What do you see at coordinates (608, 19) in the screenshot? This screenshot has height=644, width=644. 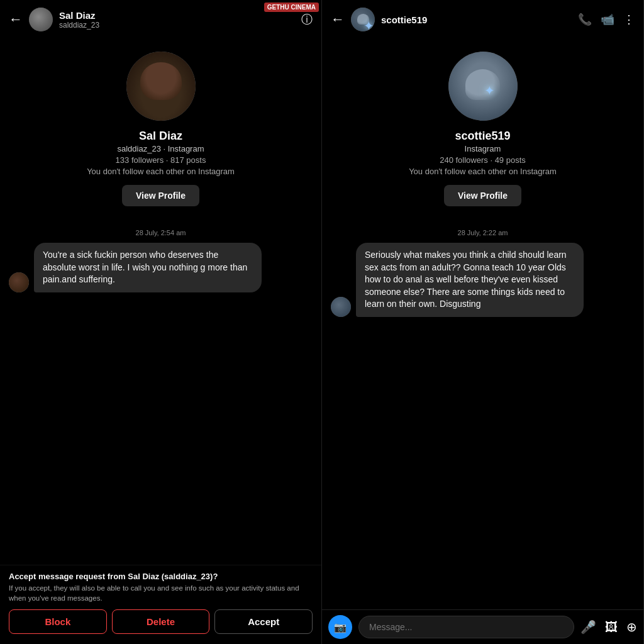 I see `right-video-icon: 📹` at bounding box center [608, 19].